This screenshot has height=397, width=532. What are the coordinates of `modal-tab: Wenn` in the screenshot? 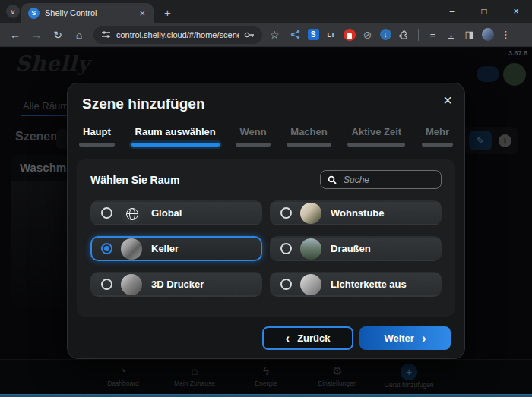 It's located at (252, 137).